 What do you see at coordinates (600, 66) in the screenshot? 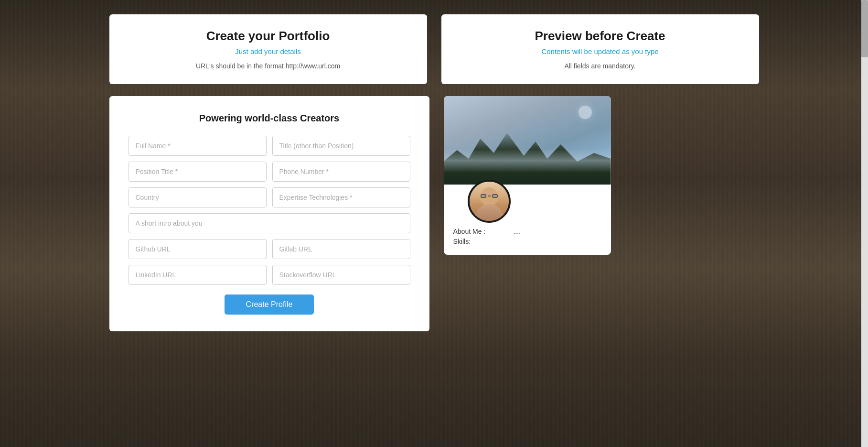
I see `preview-info-desc: All fields are mandatory.` at bounding box center [600, 66].